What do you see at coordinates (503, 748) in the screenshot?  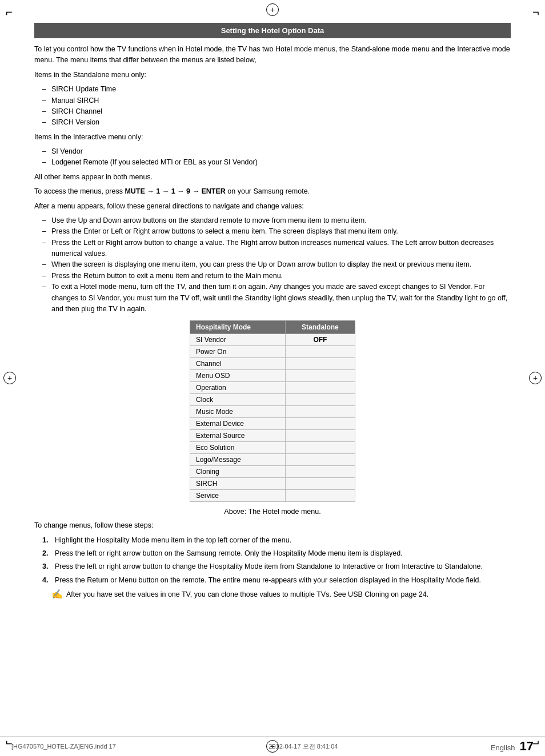 I see `page-lang: English` at bounding box center [503, 748].